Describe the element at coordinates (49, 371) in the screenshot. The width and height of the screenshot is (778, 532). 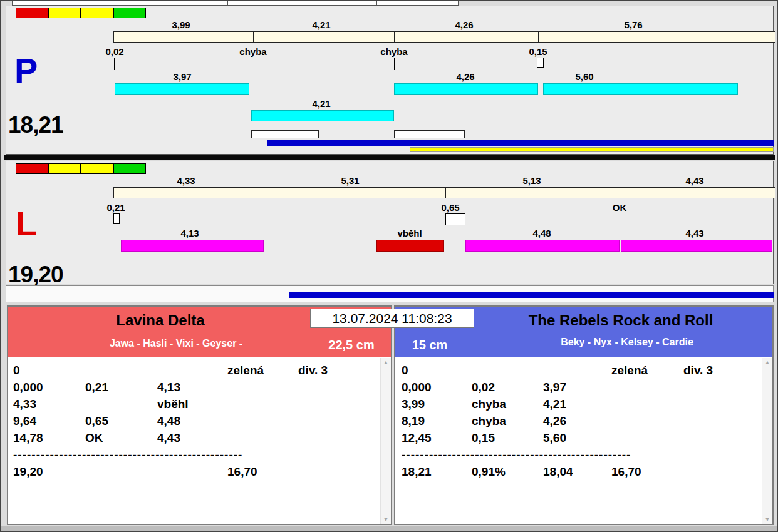
I see `result-cell: 0` at that location.